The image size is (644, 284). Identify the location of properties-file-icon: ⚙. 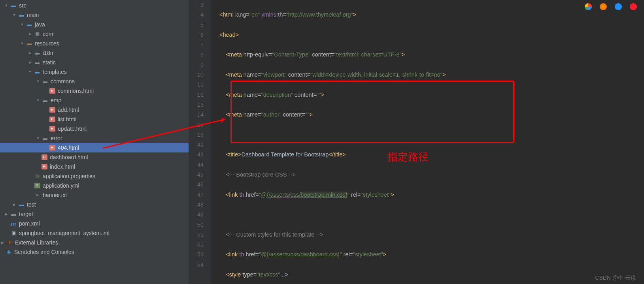
(37, 176).